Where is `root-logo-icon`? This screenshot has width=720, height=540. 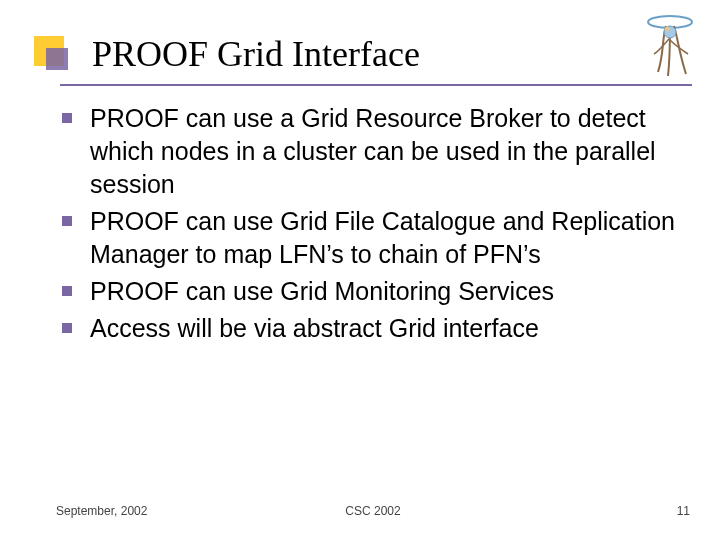
root-logo-icon is located at coordinates (670, 46).